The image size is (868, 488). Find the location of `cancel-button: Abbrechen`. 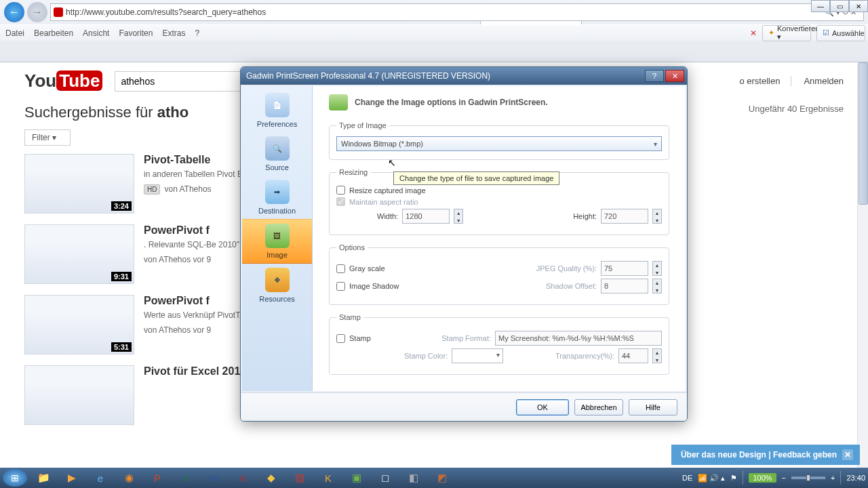

cancel-button: Abbrechen is located at coordinates (599, 407).